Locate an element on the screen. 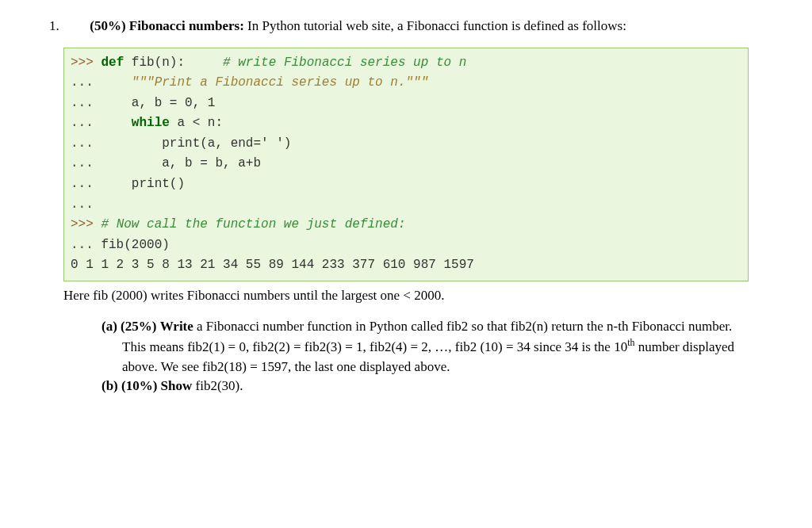  question-weight: (50%) is located at coordinates (108, 25).